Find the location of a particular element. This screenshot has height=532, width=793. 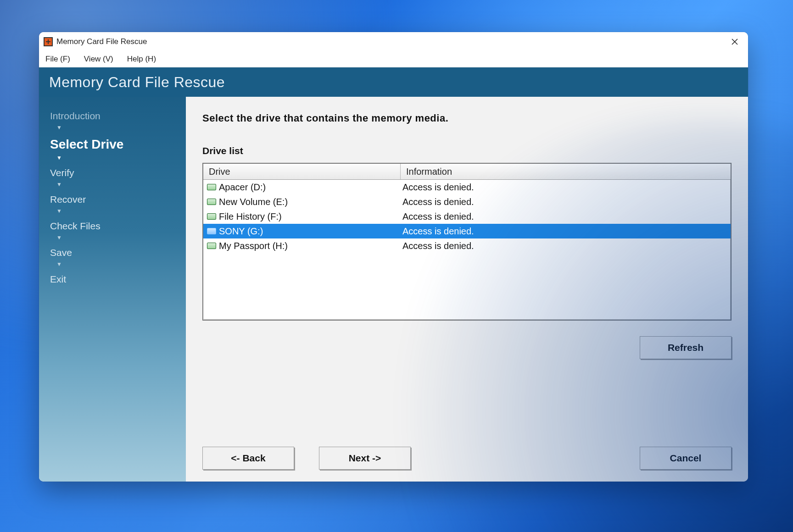

drive-row: Apacer (D:)Access is denied. is located at coordinates (467, 187).